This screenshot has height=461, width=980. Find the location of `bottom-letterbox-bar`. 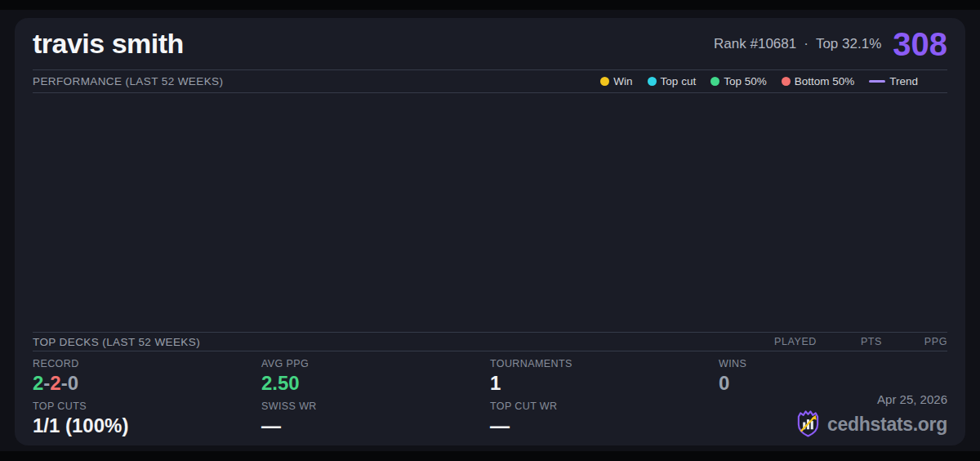

bottom-letterbox-bar is located at coordinates (490, 456).